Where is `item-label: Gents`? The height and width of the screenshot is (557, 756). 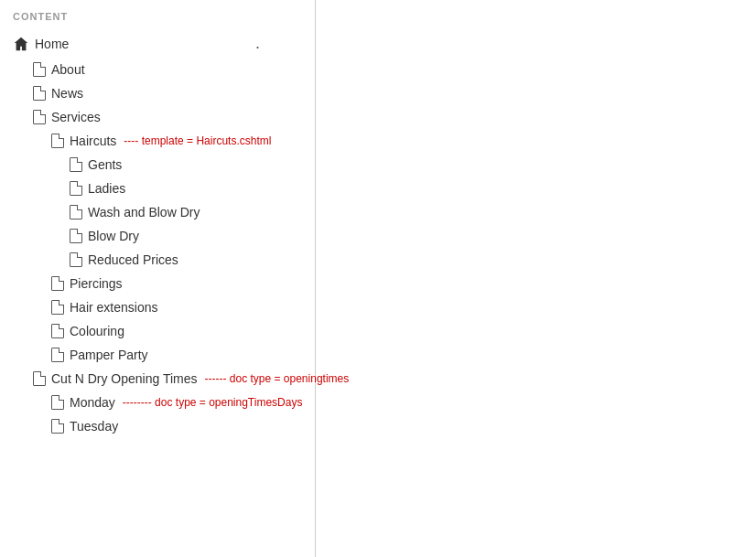
item-label: Gents is located at coordinates (104, 165).